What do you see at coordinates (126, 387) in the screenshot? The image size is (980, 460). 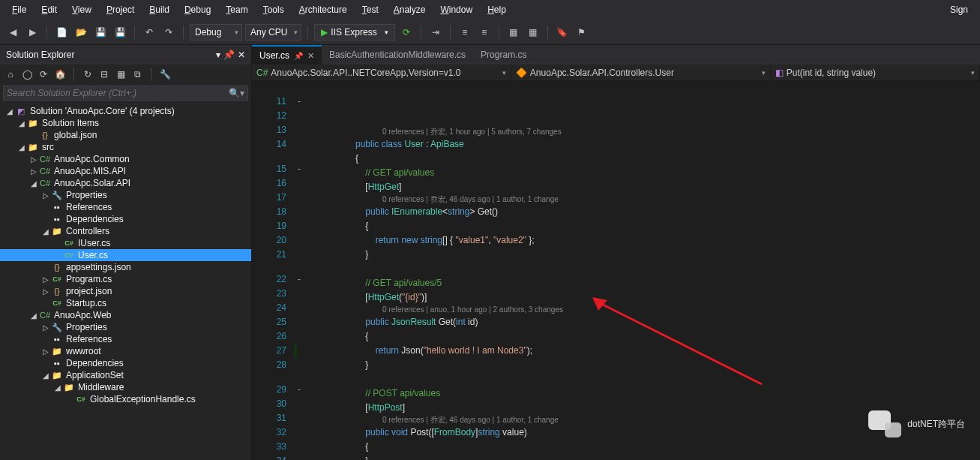 I see `tree-item: ◢📁Middleware` at bounding box center [126, 387].